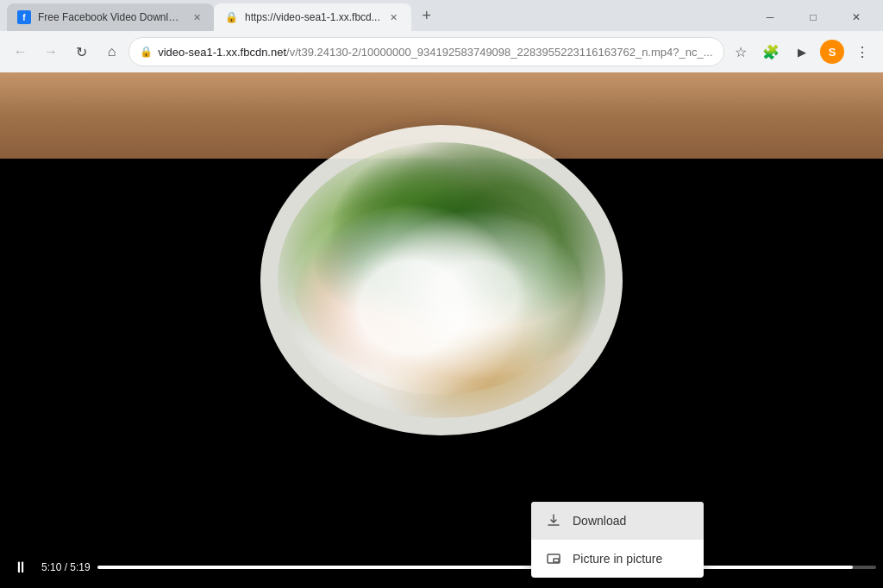 The width and height of the screenshot is (883, 588). I want to click on tab-title-facebook: Free Facebook Video Downloade..., so click(110, 17).